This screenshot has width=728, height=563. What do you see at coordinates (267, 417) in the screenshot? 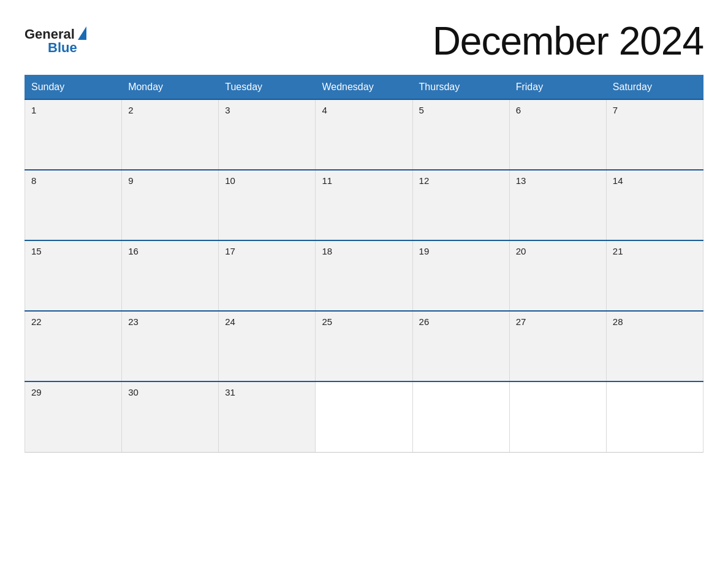
I see `calendar-cell: 31` at bounding box center [267, 417].